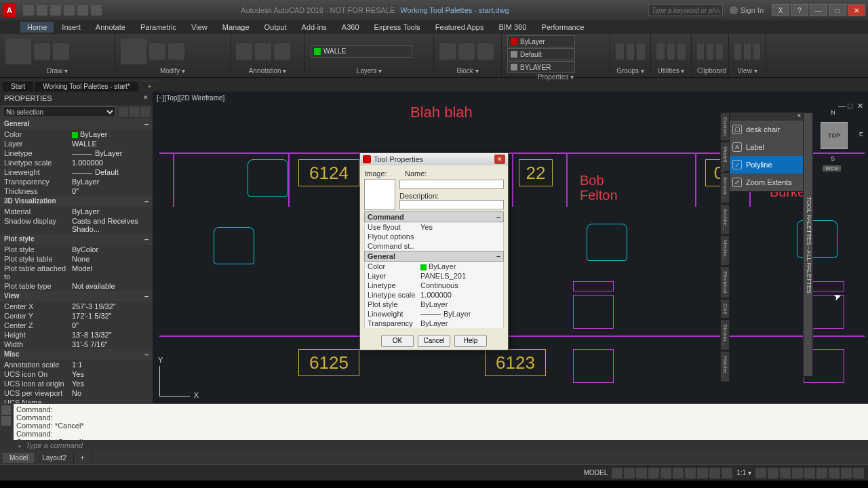 The width and height of the screenshot is (868, 488). What do you see at coordinates (703, 473) in the screenshot?
I see `lineweight-icon` at bounding box center [703, 473].